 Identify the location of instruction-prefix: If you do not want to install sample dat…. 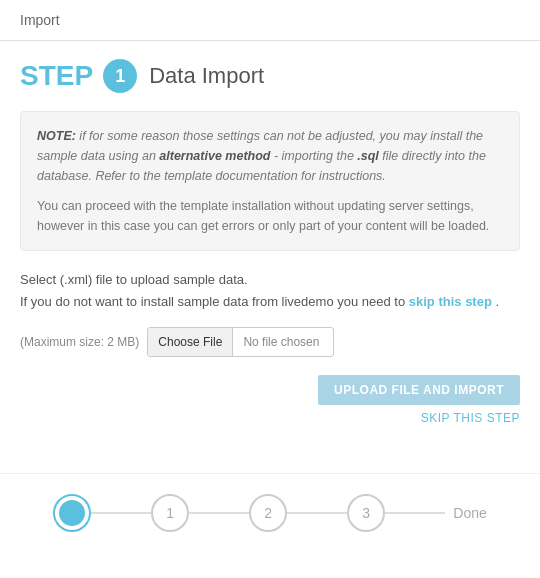
(214, 302).